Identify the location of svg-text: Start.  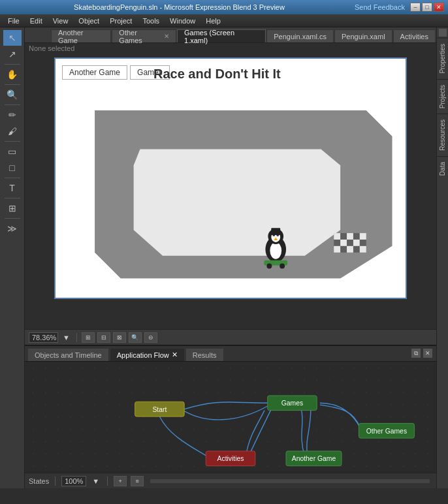
(159, 410).